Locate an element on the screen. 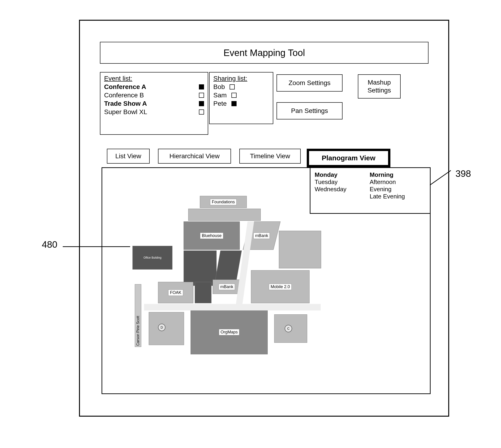 The image size is (501, 448). corridor-horizontal is located at coordinates (232, 307).